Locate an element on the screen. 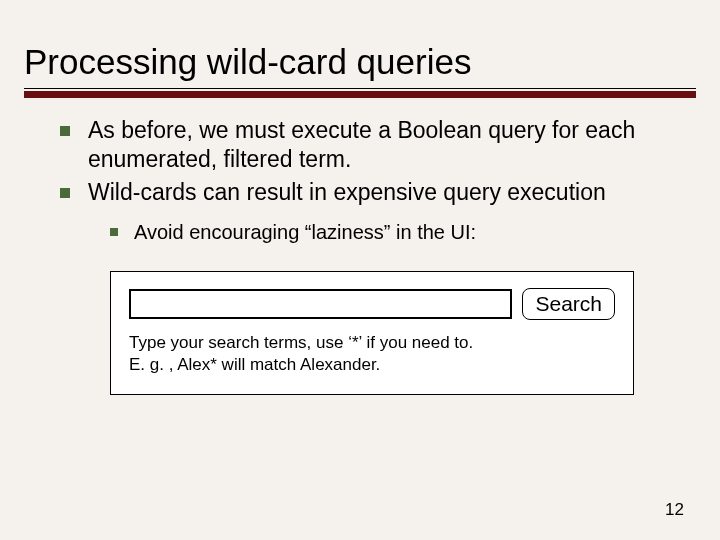  search-row: Search is located at coordinates (372, 304).